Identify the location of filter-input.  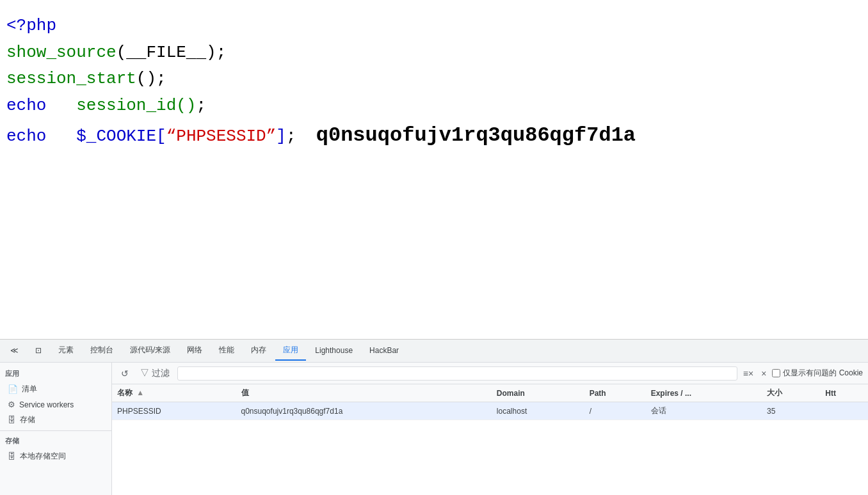
(457, 373).